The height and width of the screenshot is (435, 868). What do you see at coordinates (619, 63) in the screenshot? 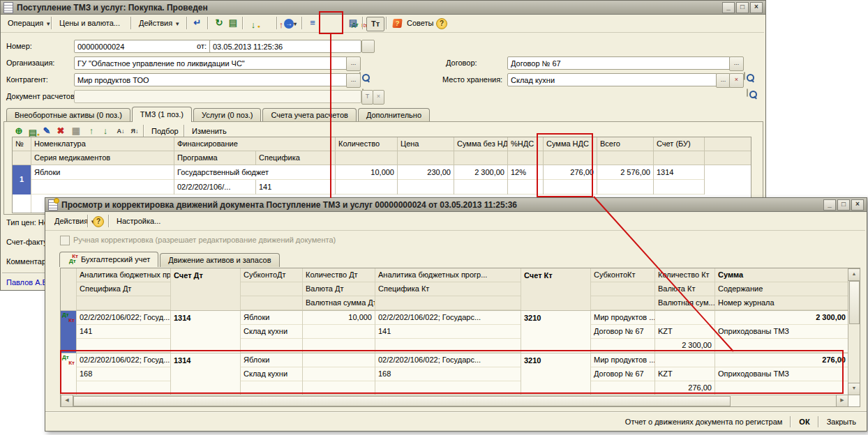
I see `contract-input` at bounding box center [619, 63].